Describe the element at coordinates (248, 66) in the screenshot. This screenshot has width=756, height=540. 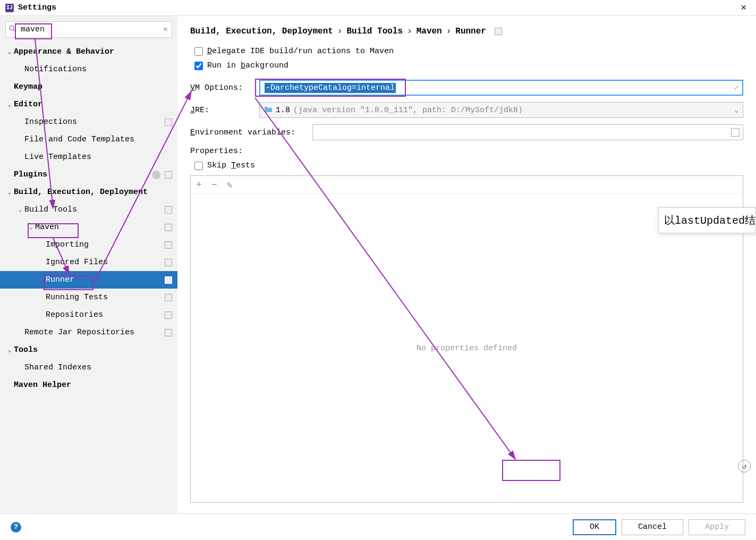
I see `background-label: Run in background` at that location.